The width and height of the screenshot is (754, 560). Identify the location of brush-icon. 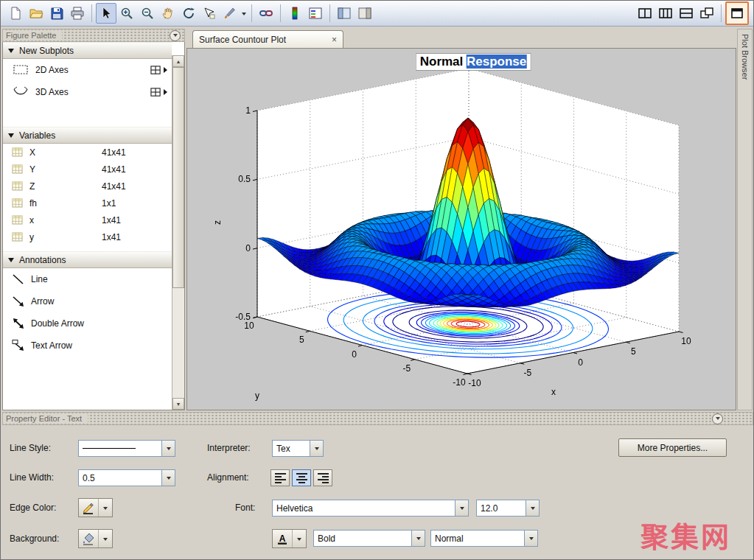
(230, 13).